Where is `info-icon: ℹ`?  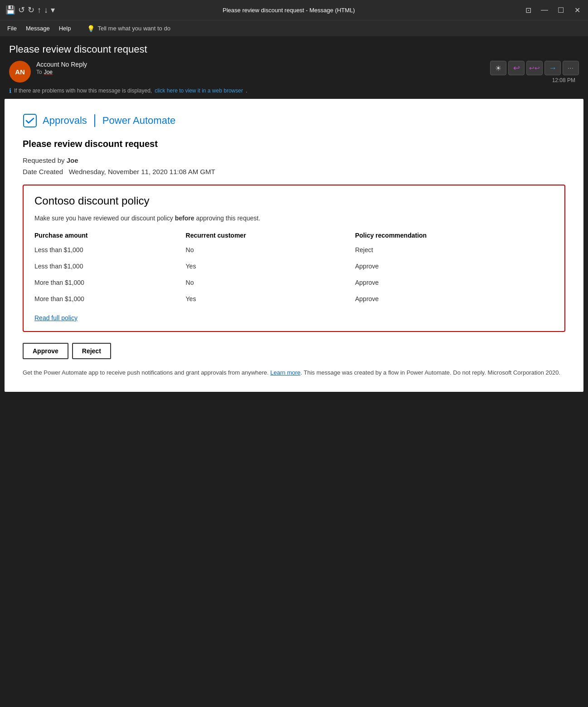 info-icon: ℹ is located at coordinates (10, 91).